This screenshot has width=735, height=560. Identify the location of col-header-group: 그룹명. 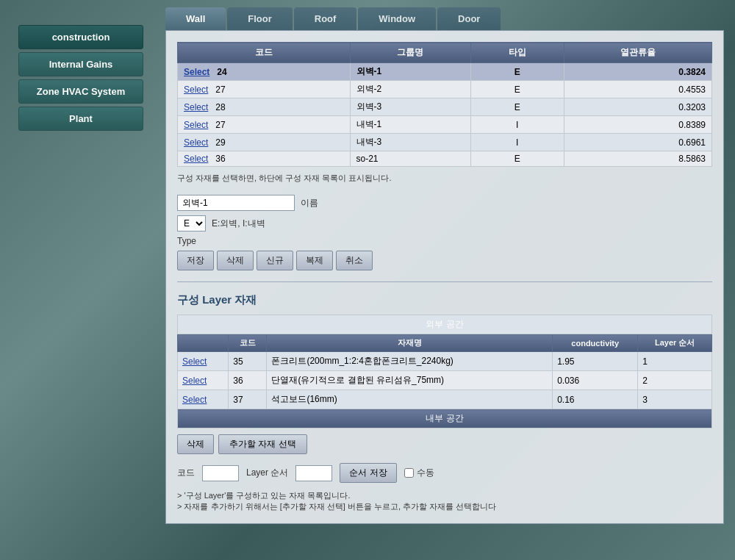
(410, 53).